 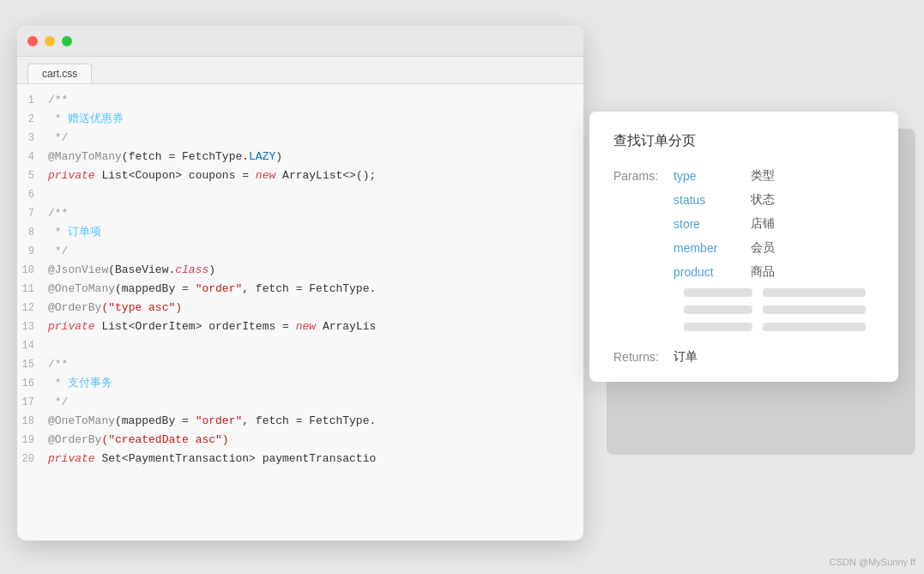 What do you see at coordinates (33, 289) in the screenshot?
I see `line-number: 11` at bounding box center [33, 289].